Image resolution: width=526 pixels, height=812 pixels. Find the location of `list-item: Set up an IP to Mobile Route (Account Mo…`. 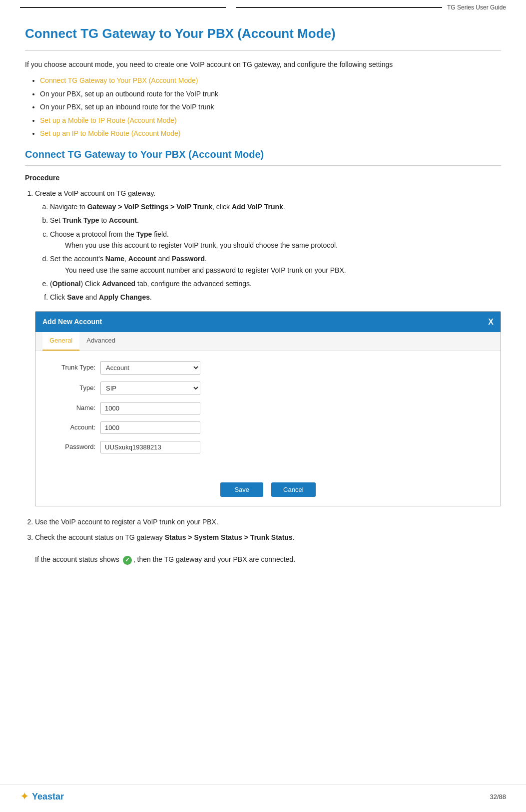

list-item: Set up an IP to Mobile Route (Account Mo… is located at coordinates (271, 133).